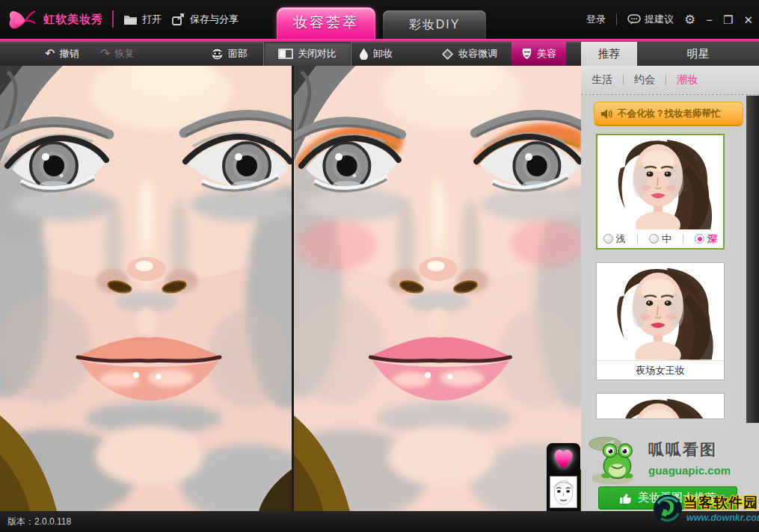 This screenshot has height=532, width=759. I want to click on guaguapic-promo: 呱呱看图 guaguapic.com, so click(670, 458).